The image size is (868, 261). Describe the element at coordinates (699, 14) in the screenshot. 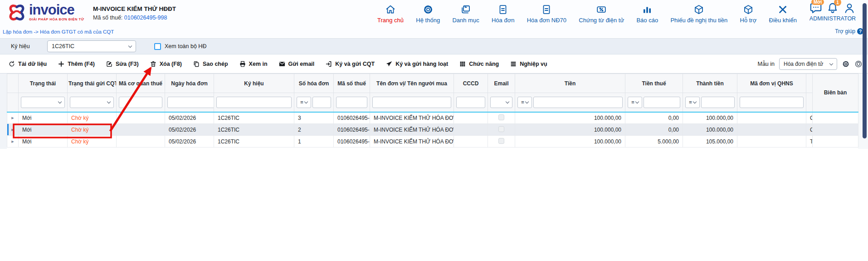

I see `nav-item-phieu-de-nghi-thu-tien: Phiếu đề nghị thu tiền` at that location.